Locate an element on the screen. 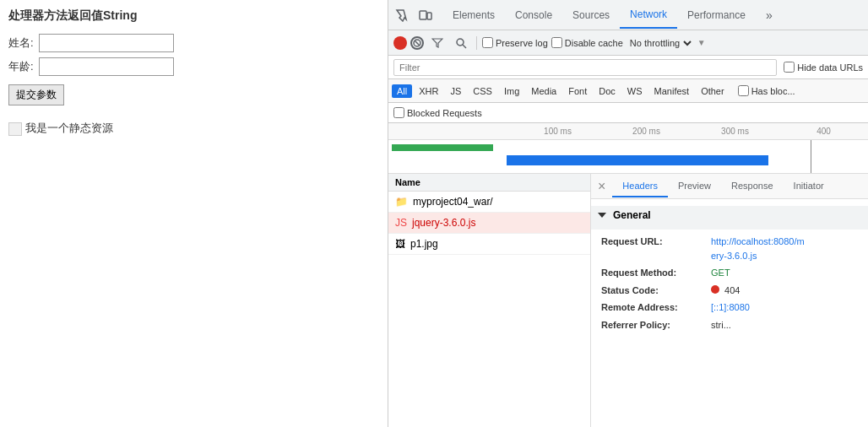  type-btn-font: Font is located at coordinates (578, 91).